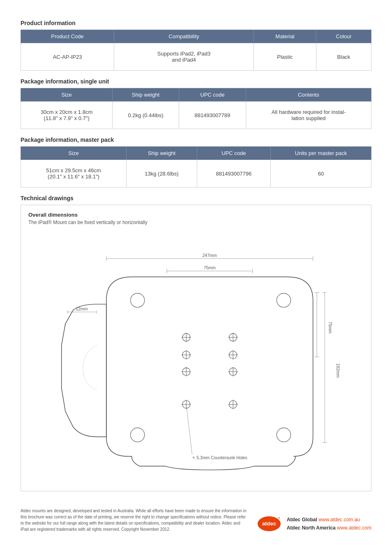 The height and width of the screenshot is (555, 392). Describe the element at coordinates (134, 520) in the screenshot. I see `footer-disclaimer: Atdec mounts are designed, developed and…` at that location.